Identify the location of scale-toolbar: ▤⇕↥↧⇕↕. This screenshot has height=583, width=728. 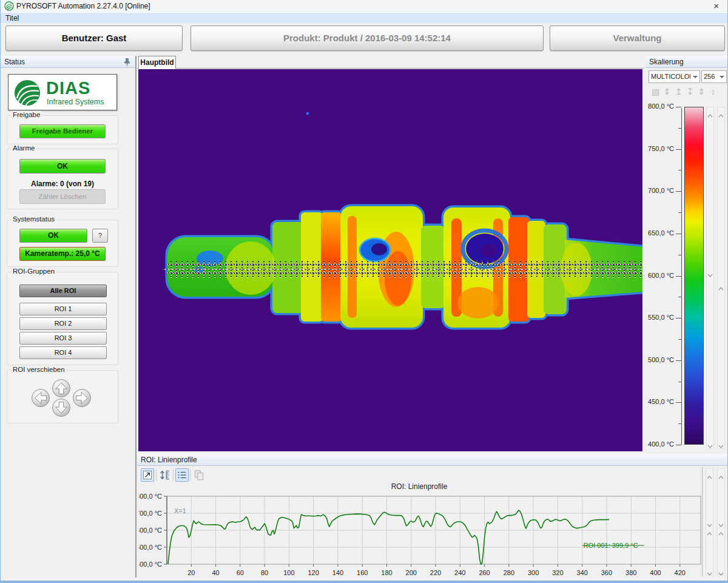
(688, 92).